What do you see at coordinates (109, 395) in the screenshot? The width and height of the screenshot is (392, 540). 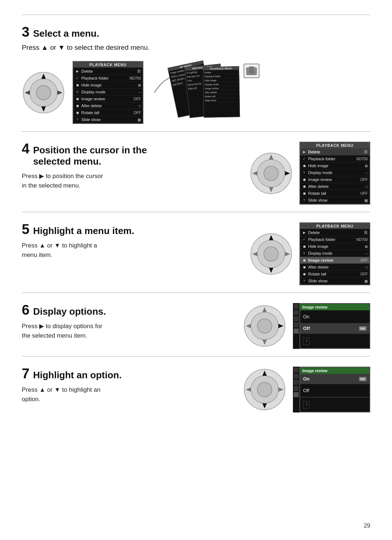 I see `step-7-desc: Press ▲ or ▼ to highlight anoption.` at bounding box center [109, 395].